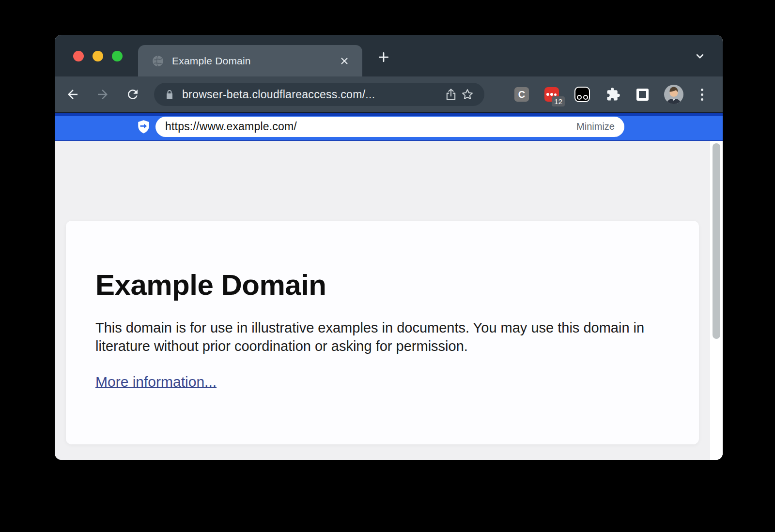  What do you see at coordinates (388, 127) in the screenshot?
I see `isolation-url-bar: https://www.example.com/ Minimize` at bounding box center [388, 127].